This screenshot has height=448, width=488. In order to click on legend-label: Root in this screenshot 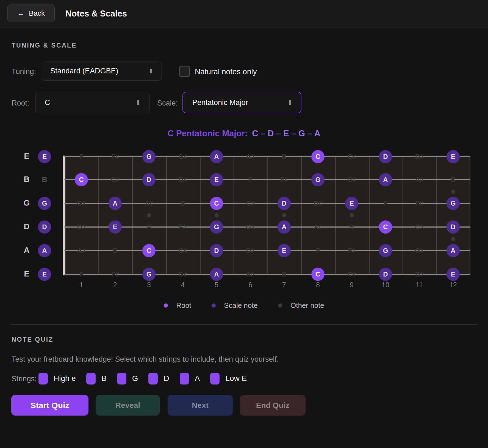, I will do `click(184, 306)`.